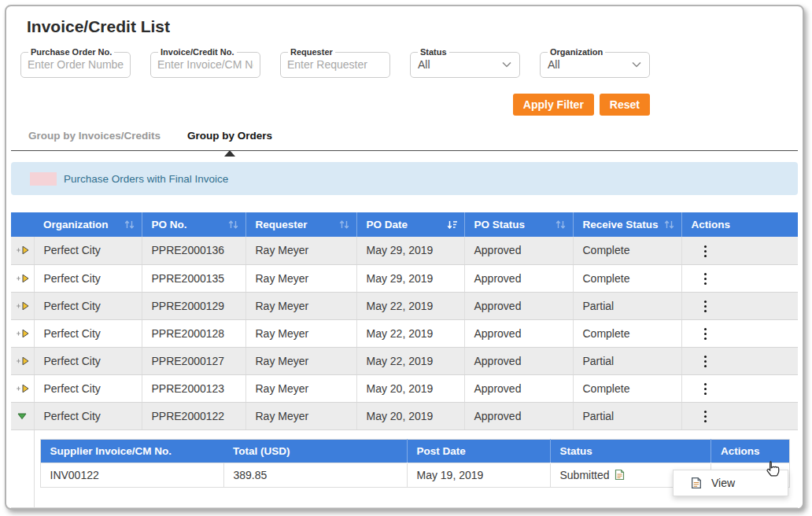  I want to click on purchase-order-input, so click(76, 64).